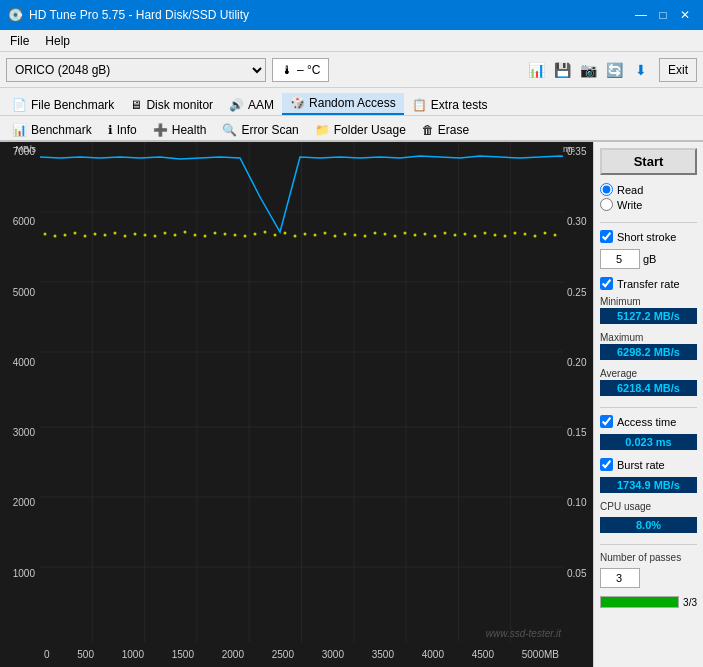  Describe the element at coordinates (663, 15) in the screenshot. I see `title-bar-controls: — □ ✕` at that location.